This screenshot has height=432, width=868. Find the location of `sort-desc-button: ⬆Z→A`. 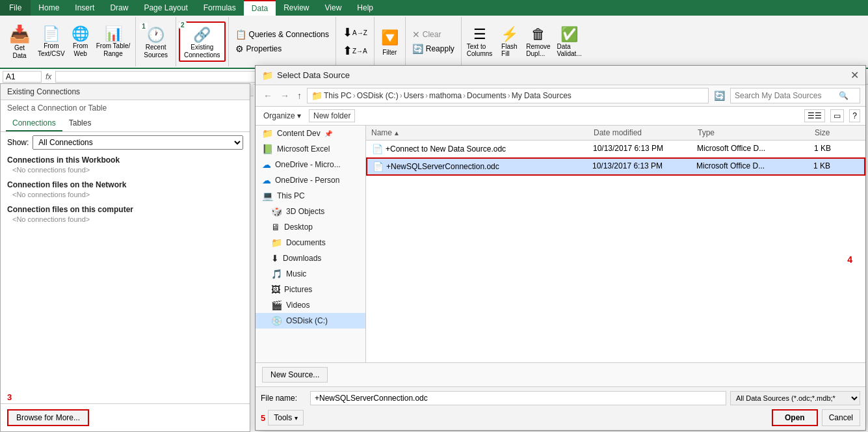

sort-desc-button: ⬆Z→A is located at coordinates (355, 51).